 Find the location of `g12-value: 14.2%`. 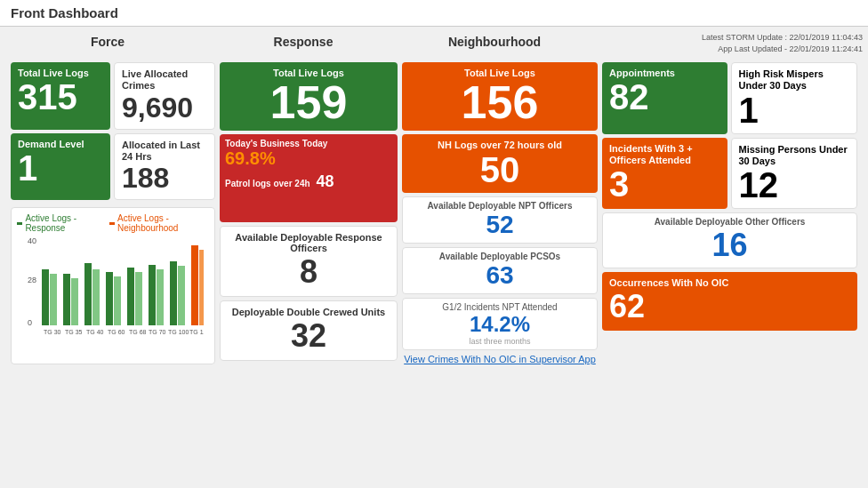

g12-value: 14.2% is located at coordinates (500, 324).